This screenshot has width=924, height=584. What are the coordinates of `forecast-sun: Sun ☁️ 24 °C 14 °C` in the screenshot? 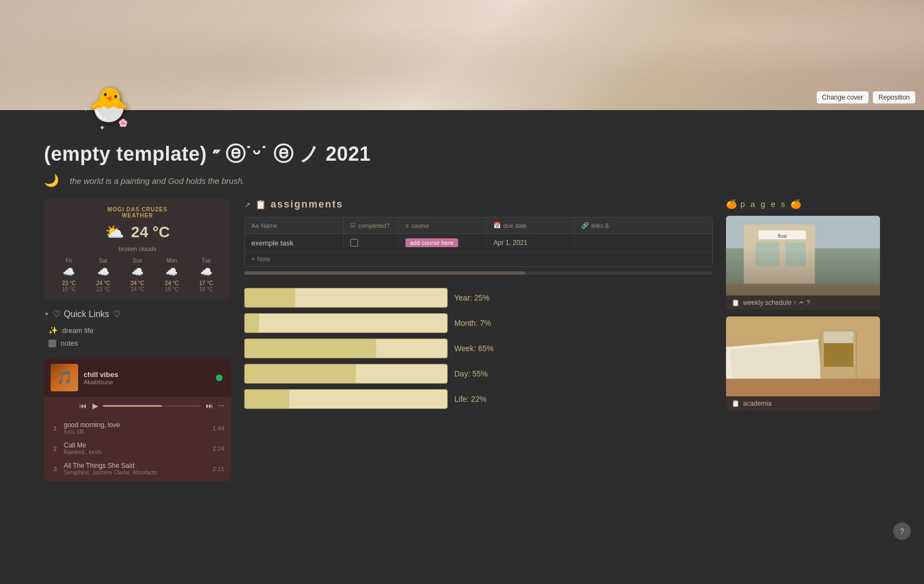 It's located at (138, 275).